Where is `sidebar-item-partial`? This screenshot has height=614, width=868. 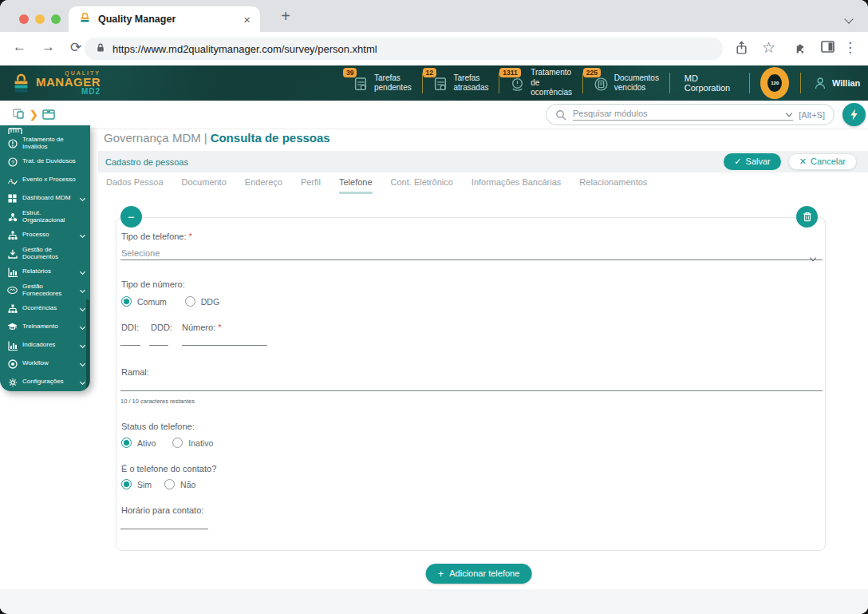
sidebar-item-partial is located at coordinates (45, 129).